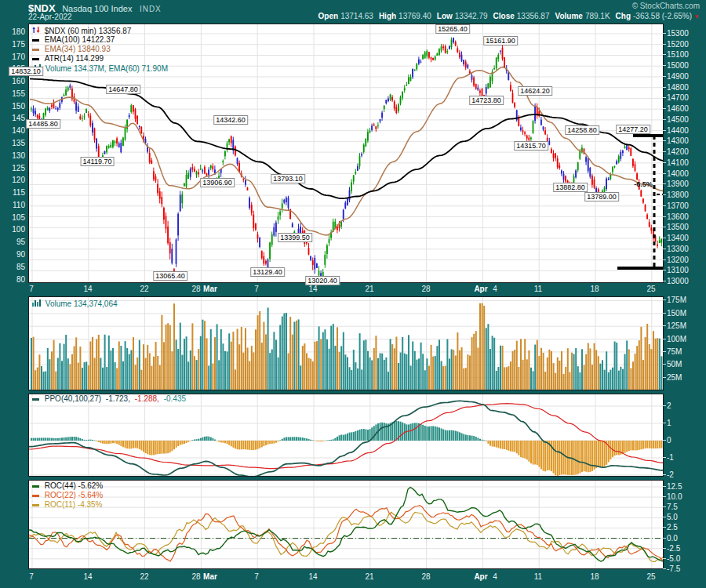  I want to click on axis-tick-label: -7.5, so click(673, 569).